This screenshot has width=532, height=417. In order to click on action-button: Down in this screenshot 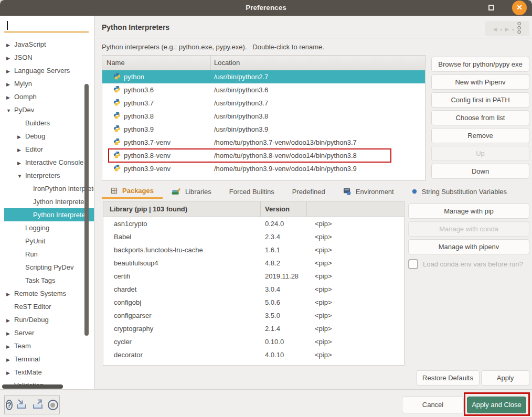, I will do `click(481, 171)`.